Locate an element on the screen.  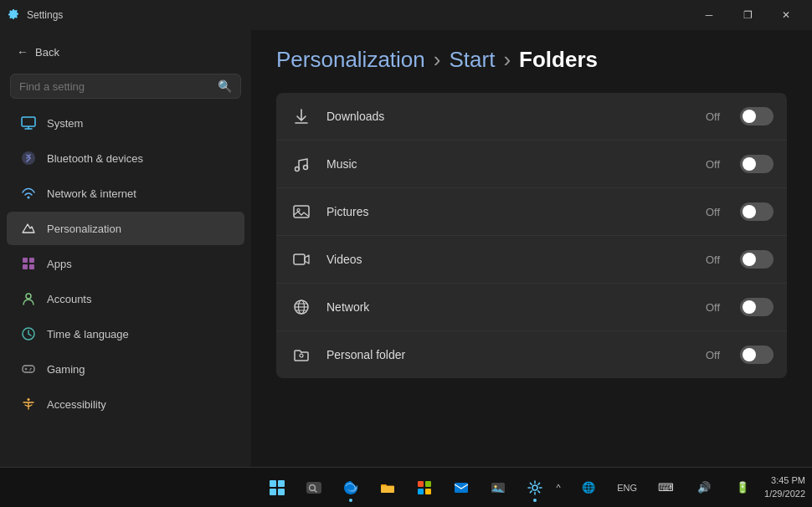
accessibility-icon is located at coordinates (28, 404).